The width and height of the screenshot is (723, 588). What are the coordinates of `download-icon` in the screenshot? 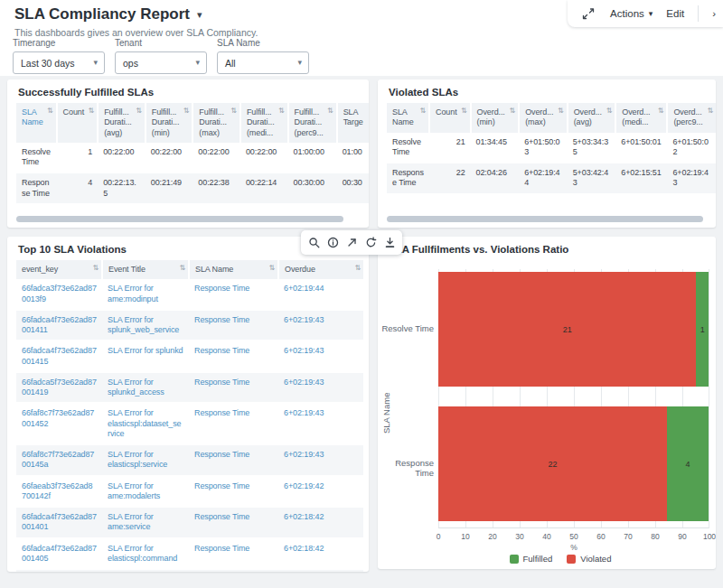 It's located at (390, 243).